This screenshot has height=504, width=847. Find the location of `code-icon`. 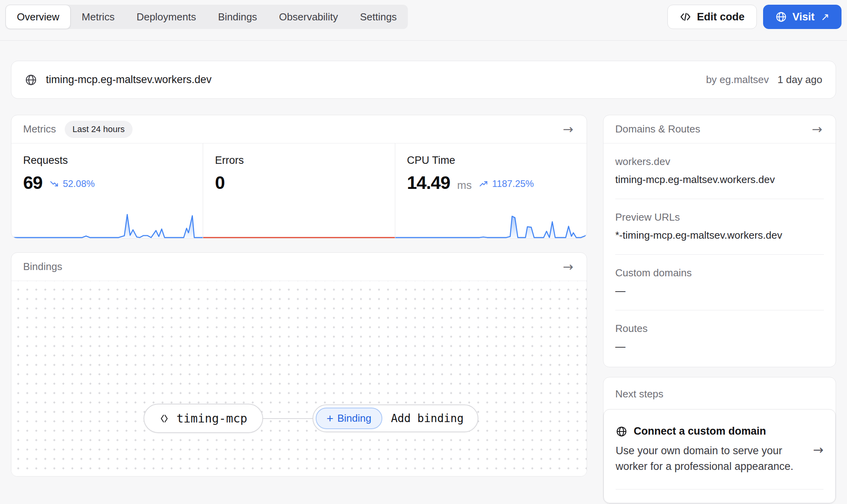

code-icon is located at coordinates (685, 17).